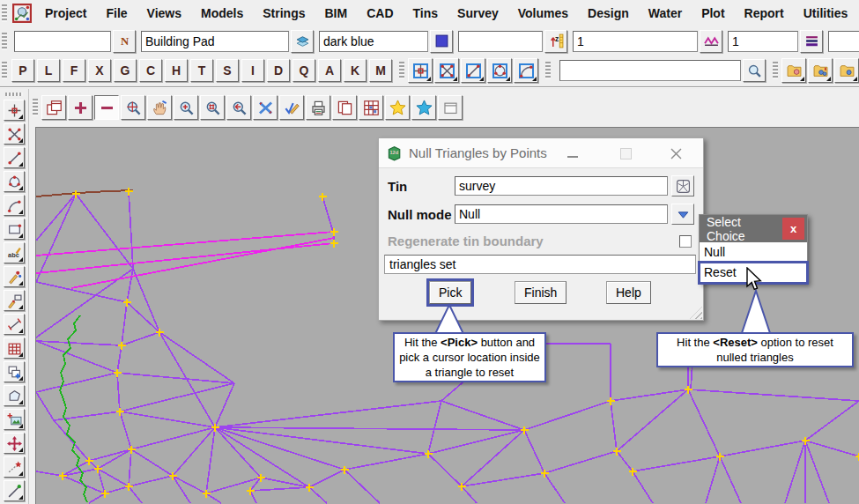 The width and height of the screenshot is (859, 504). I want to click on menu-item-volumes: Volumes, so click(543, 13).